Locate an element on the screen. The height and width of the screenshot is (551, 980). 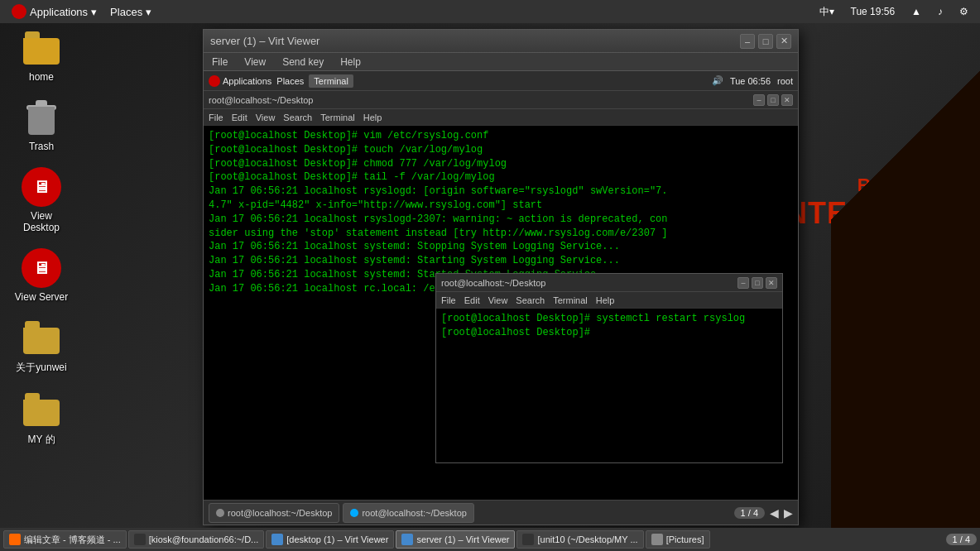
top-panel-right: 中▾ Tue 19:56 ▲ ♪ ⚙ is located at coordinates (894, 12).